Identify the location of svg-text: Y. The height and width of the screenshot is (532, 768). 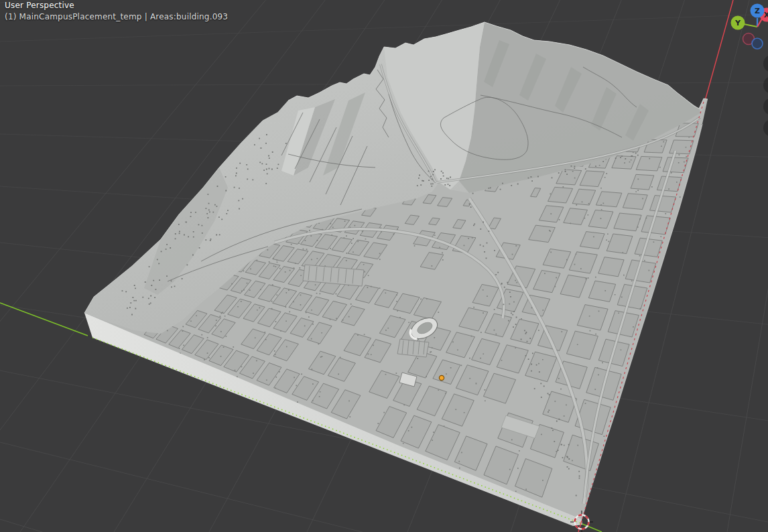
(738, 23).